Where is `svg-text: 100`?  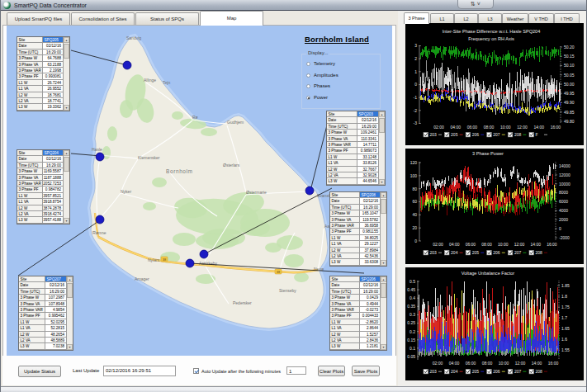
svg-text: 100 is located at coordinates (414, 176).